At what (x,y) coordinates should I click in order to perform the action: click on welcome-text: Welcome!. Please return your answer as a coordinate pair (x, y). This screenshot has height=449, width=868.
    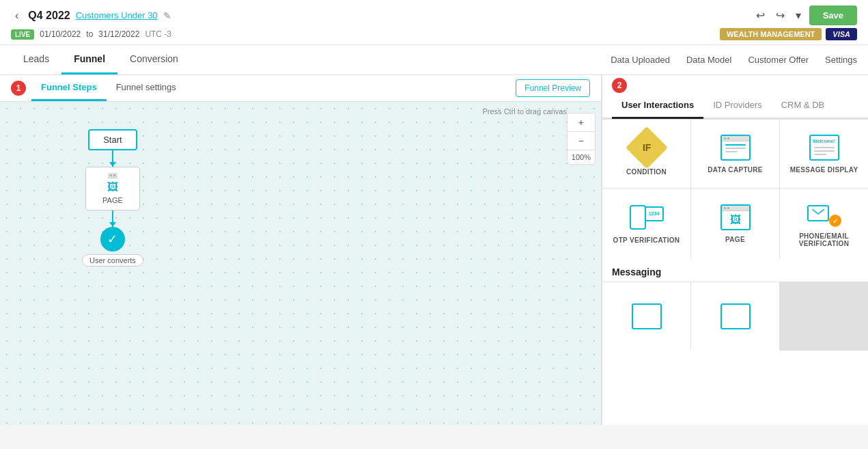
    Looking at the image, I should click on (824, 141).